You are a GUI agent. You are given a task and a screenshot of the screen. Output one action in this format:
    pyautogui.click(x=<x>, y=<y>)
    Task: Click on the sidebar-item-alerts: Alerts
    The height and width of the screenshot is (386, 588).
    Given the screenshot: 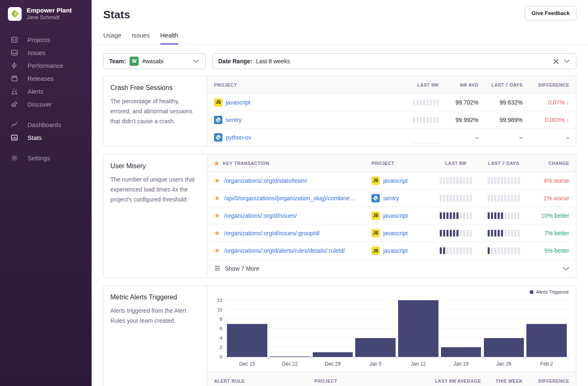 What is the action you would take?
    pyautogui.click(x=46, y=92)
    